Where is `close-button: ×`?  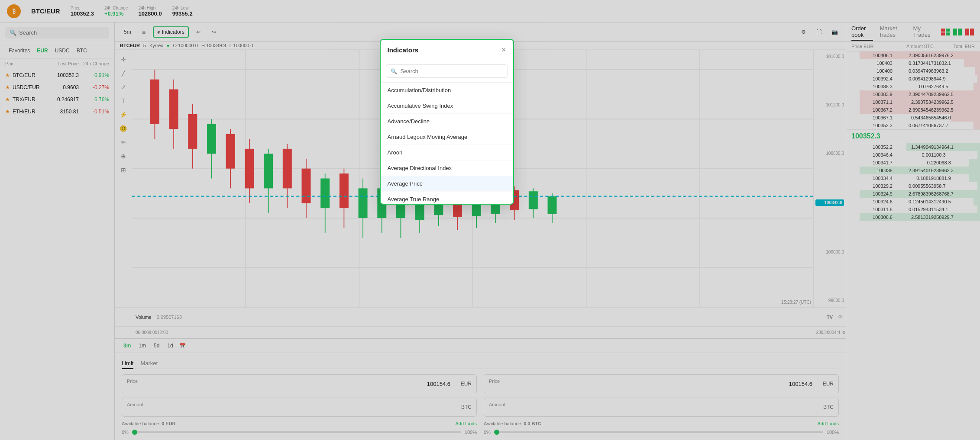
close-button: × is located at coordinates (504, 50).